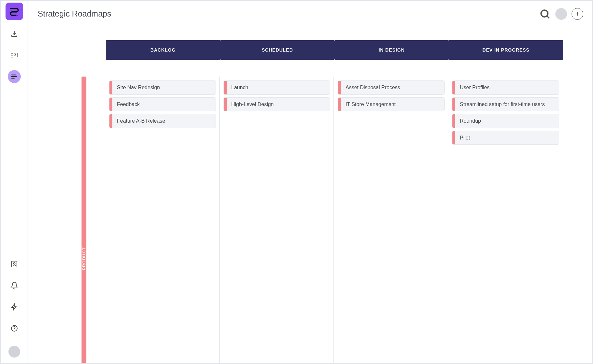  What do you see at coordinates (577, 14) in the screenshot?
I see `add-button: +` at bounding box center [577, 14].